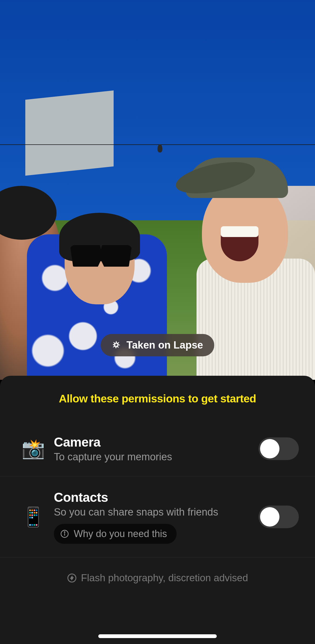 Image resolution: width=315 pixels, height=644 pixels. What do you see at coordinates (158, 578) in the screenshot?
I see `footer-warning: Flash photography, discretion advised` at bounding box center [158, 578].